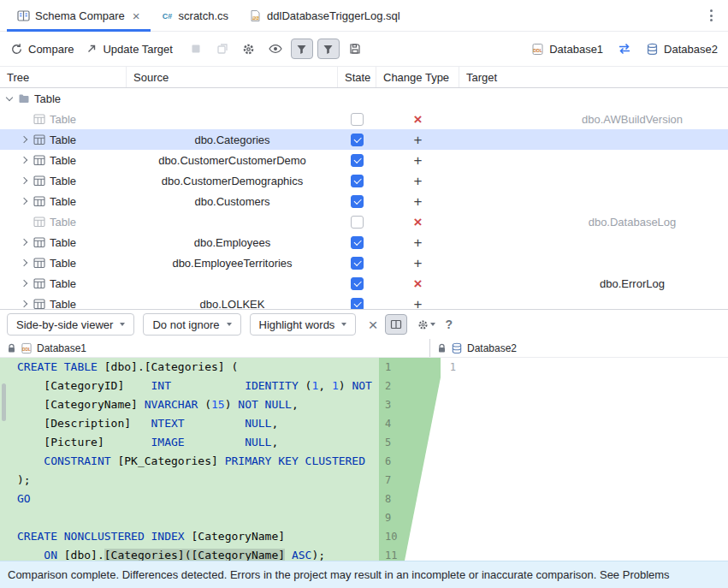 The height and width of the screenshot is (588, 728). I want to click on tab-ddl-database-trigger-log-sql: SQL ddlDatabaseTriggerLog.sql, so click(325, 15).